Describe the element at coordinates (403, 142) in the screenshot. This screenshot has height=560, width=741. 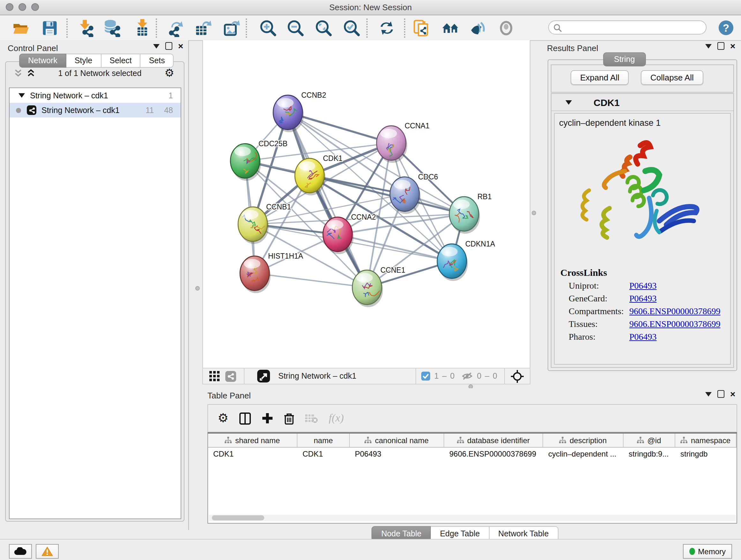
I see `network-node-ccna1: CCNA1` at that location.